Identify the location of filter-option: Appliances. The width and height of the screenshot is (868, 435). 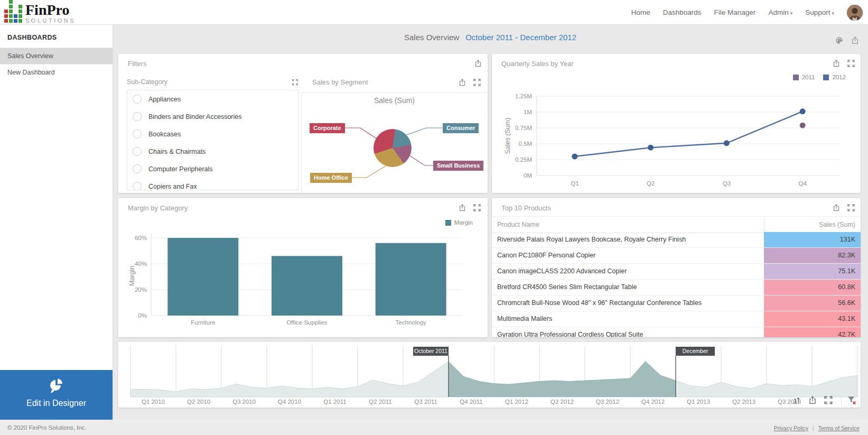
(212, 99).